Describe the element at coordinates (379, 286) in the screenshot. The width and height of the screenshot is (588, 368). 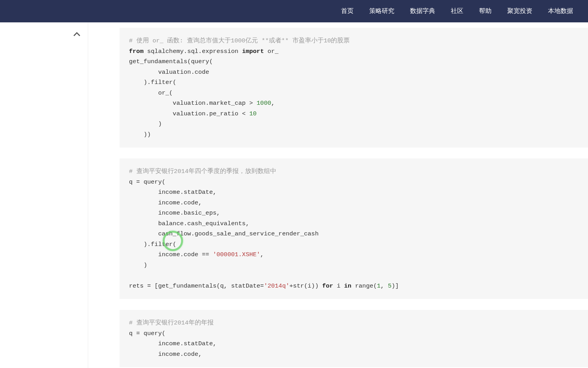
I see `code-number: 1` at that location.